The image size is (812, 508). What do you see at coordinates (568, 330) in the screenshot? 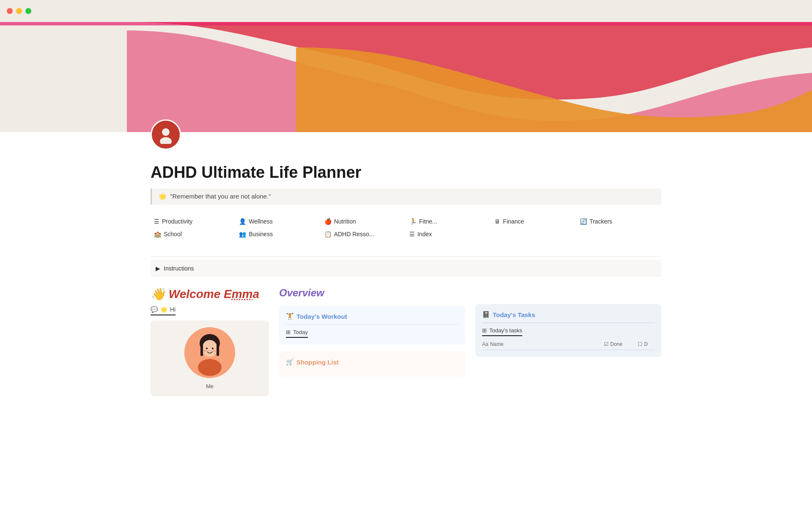
I see `tasks-card: 📓 Today's Tasks ⊞ Today's tasks Aa Name …` at bounding box center [568, 330].